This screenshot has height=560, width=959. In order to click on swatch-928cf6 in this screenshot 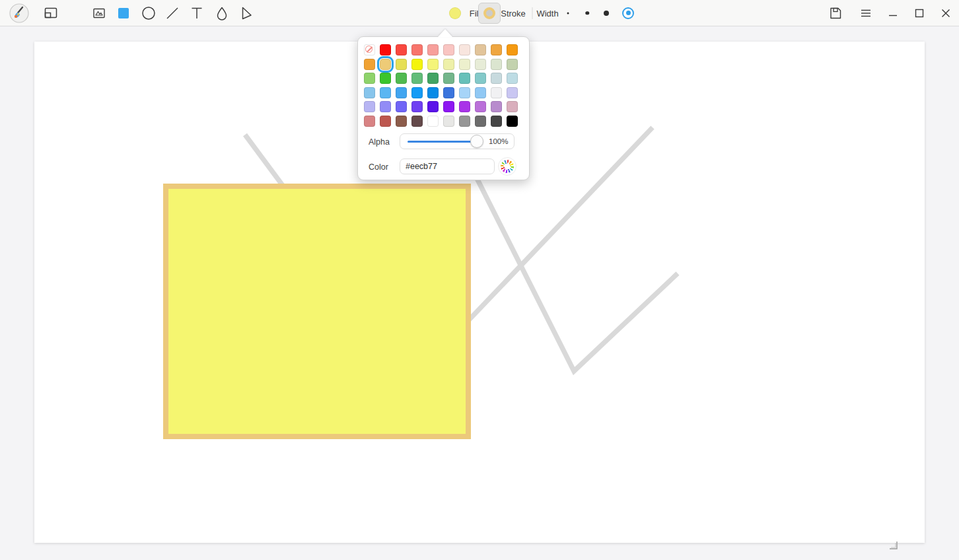, I will do `click(386, 107)`.